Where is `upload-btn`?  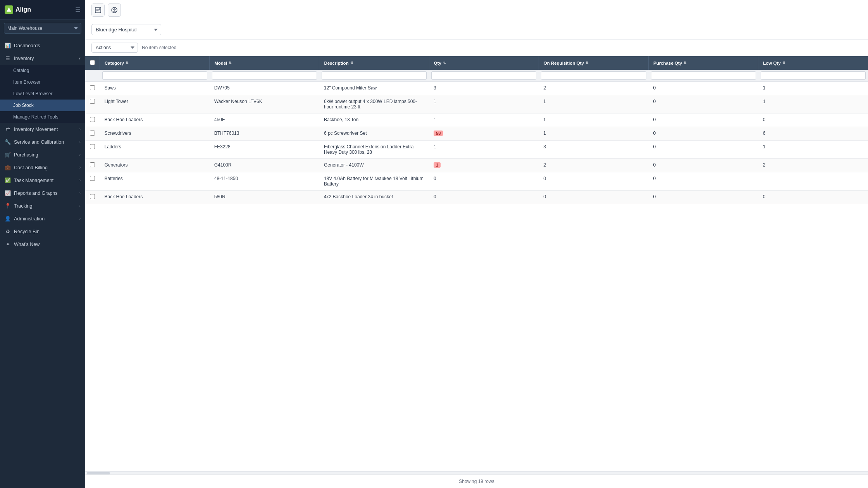
upload-btn is located at coordinates (114, 10).